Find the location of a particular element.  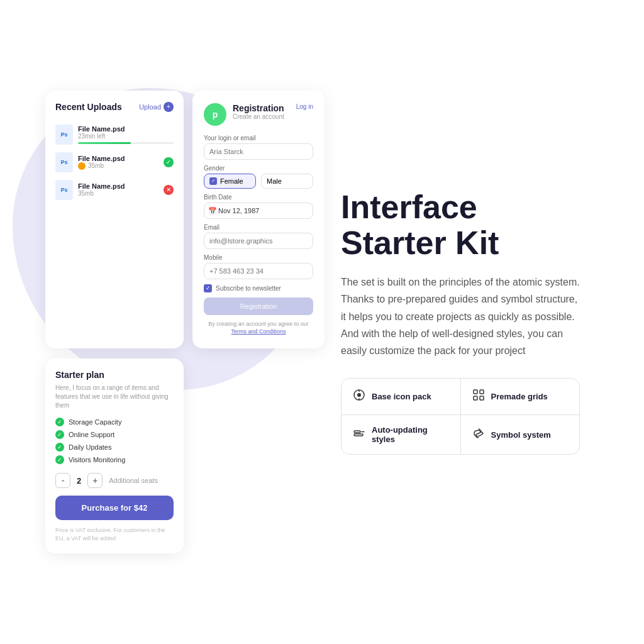

auto-updating-styles-icon is located at coordinates (359, 435).